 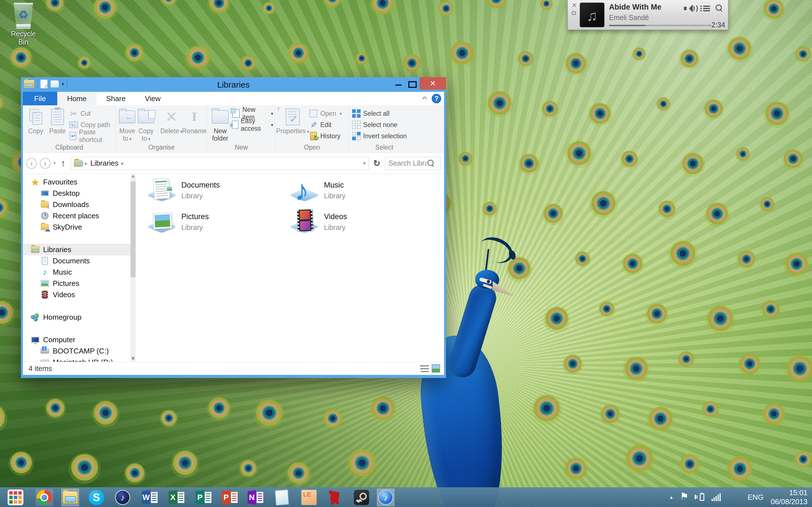 I want to click on copy-to-icon, so click(x=146, y=117).